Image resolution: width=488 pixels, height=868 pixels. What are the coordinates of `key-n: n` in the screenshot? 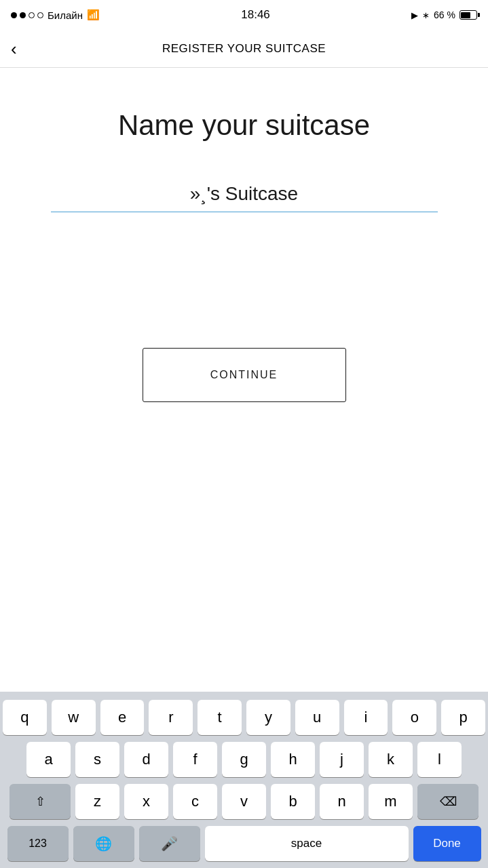 It's located at (342, 802).